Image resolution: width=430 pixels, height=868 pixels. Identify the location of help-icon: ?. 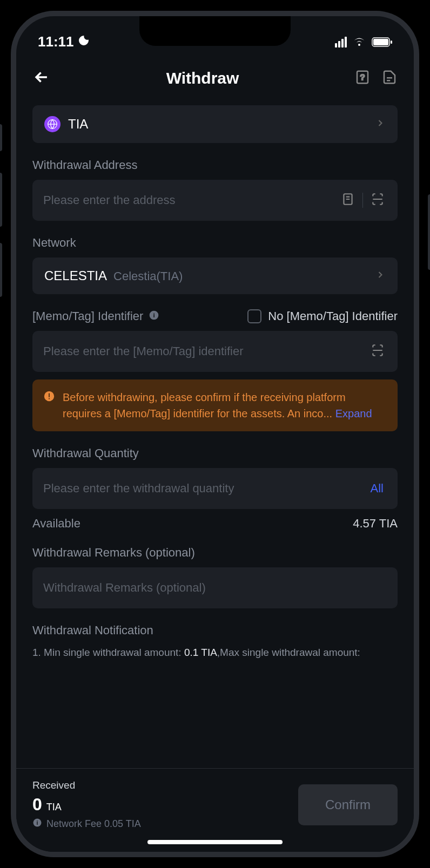
(362, 78).